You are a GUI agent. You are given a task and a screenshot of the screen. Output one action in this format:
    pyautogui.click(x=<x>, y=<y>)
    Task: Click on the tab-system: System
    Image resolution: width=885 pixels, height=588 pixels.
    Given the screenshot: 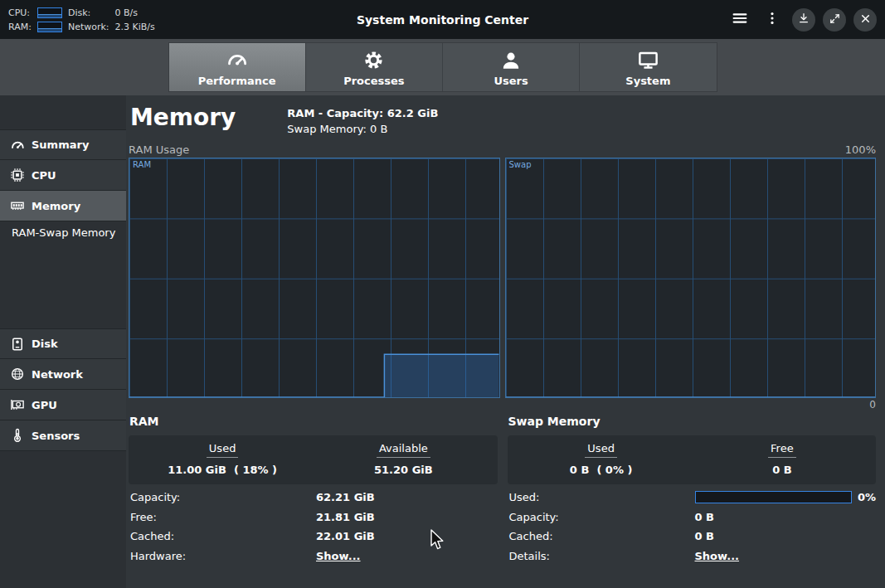 What is the action you would take?
    pyautogui.click(x=648, y=67)
    